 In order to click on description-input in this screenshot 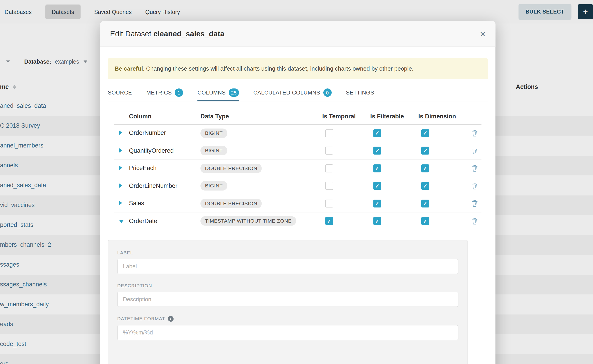, I will do `click(288, 299)`.